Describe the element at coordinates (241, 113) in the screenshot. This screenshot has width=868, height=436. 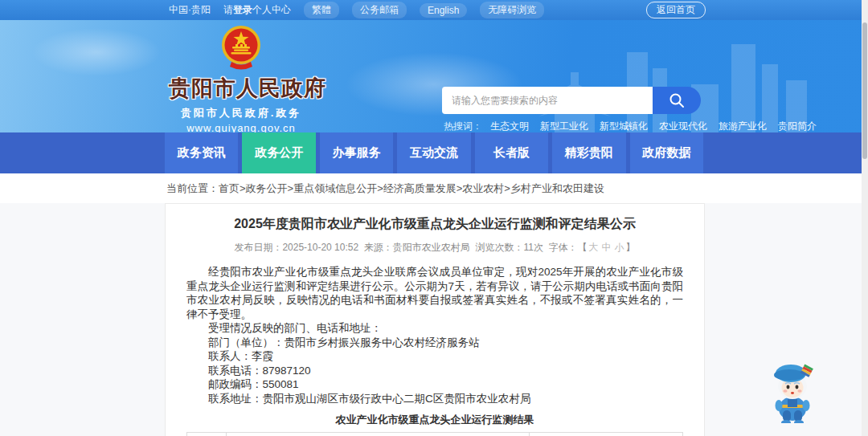
I see `site-subtitle: 贵阳市人民政府.政务` at that location.